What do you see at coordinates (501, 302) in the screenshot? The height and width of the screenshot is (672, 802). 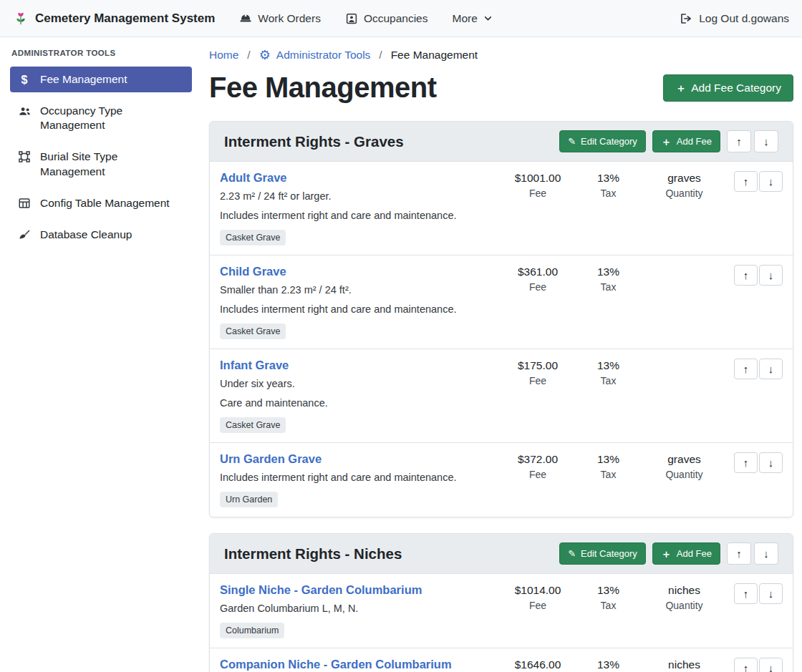 I see `fee-row: Child Grave Smaller than 2.23 m² / 24 ft…` at bounding box center [501, 302].